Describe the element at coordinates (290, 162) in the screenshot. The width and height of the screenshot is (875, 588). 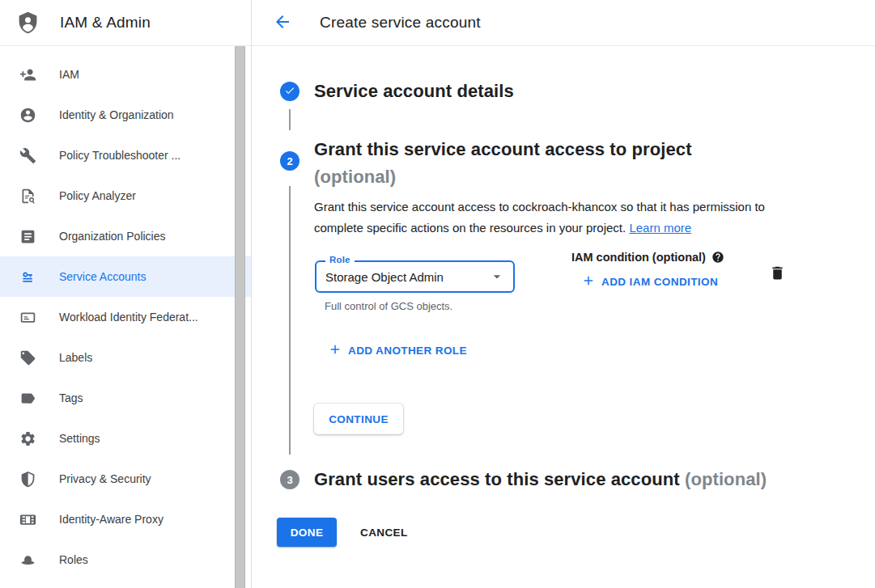
I see `step2-number: 2` at that location.